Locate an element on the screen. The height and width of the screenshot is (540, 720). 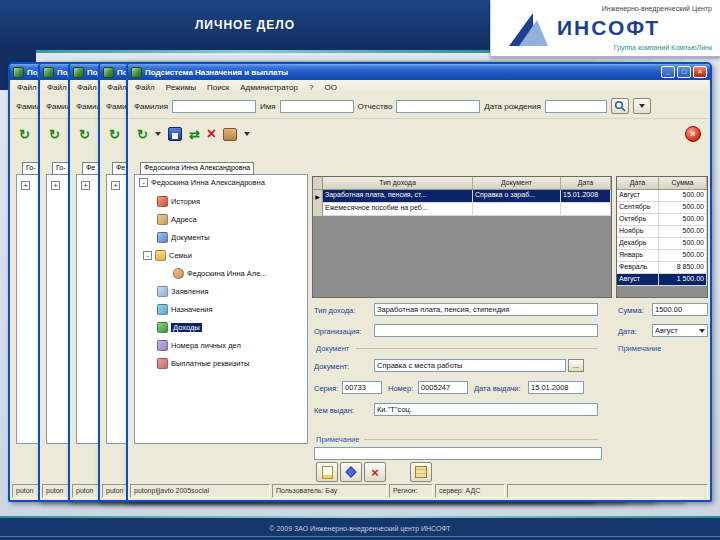
col-sum: Сумма is located at coordinates (683, 183).